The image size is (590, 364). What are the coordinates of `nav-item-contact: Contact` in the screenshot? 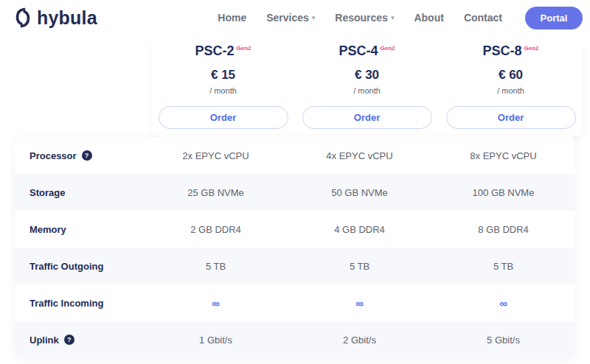 It's located at (483, 18).